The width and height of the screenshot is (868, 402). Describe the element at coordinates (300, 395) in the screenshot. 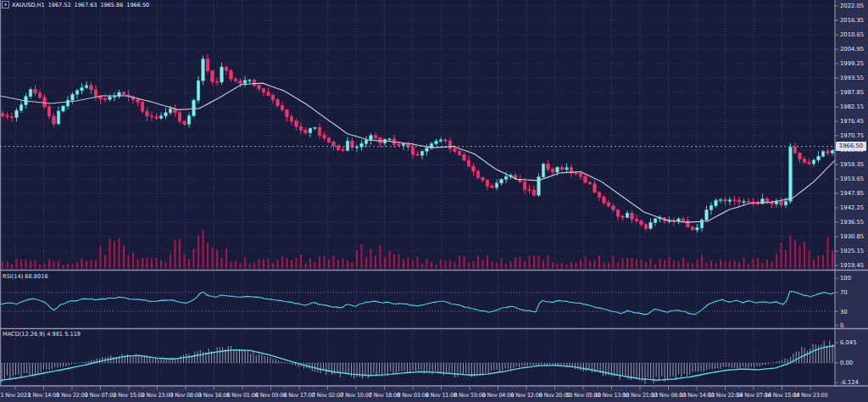

I see `svg-text: 6 Nov 17:00` at that location.